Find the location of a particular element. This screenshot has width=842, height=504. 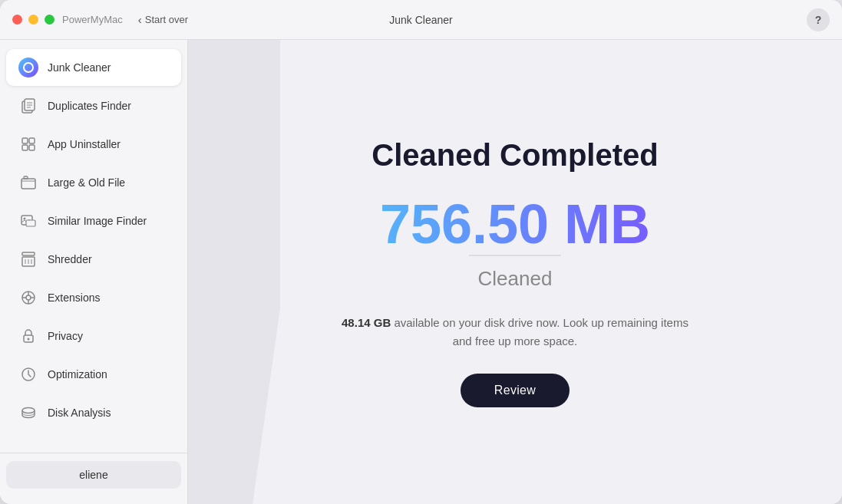

app-uninstaller-icon is located at coordinates (28, 144).